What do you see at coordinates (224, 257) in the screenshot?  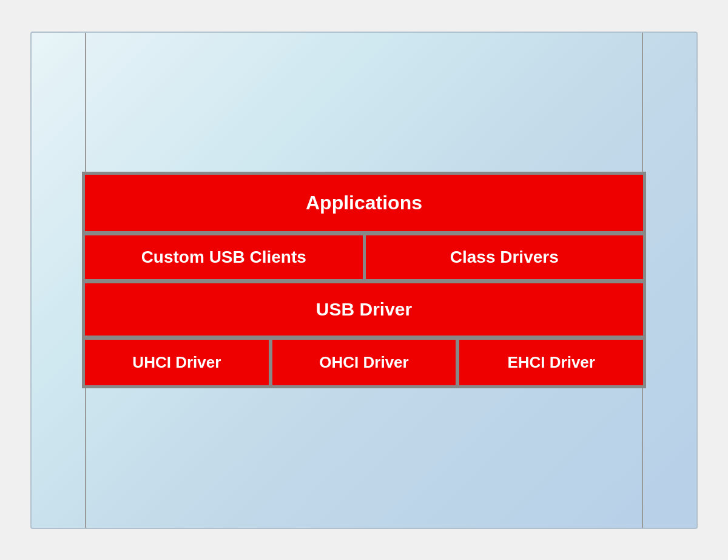 I see `custom-usb-clients-cell: Custom USB Clients` at bounding box center [224, 257].